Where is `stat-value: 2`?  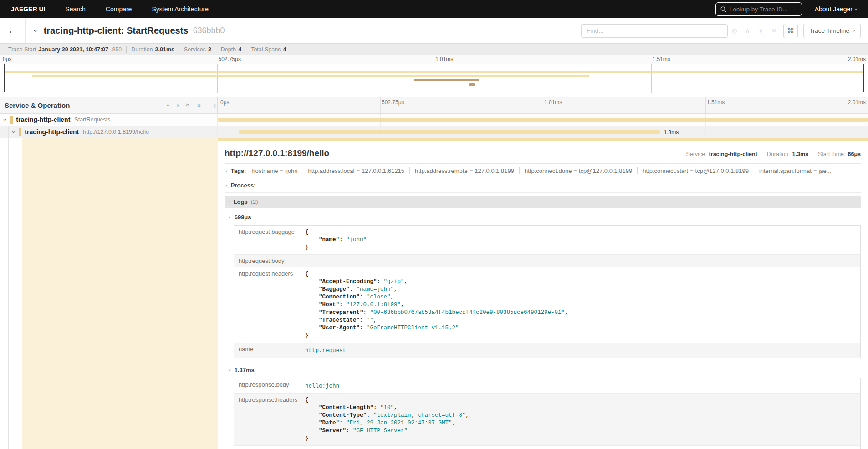 stat-value: 2 is located at coordinates (209, 50).